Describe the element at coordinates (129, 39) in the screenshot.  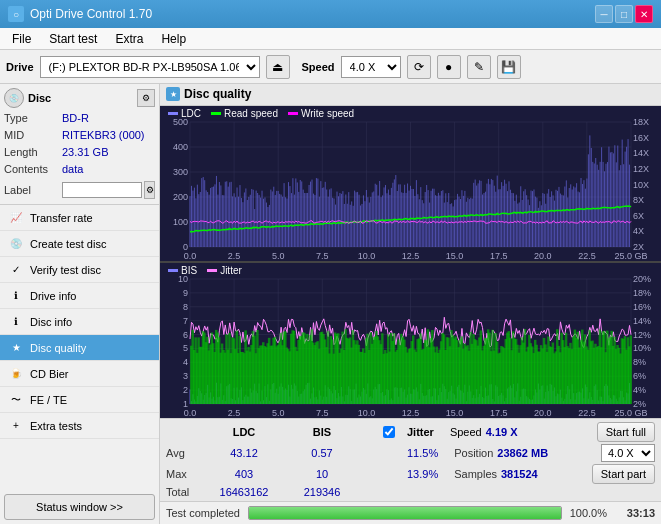
I see `menu-extra: Extra` at that location.